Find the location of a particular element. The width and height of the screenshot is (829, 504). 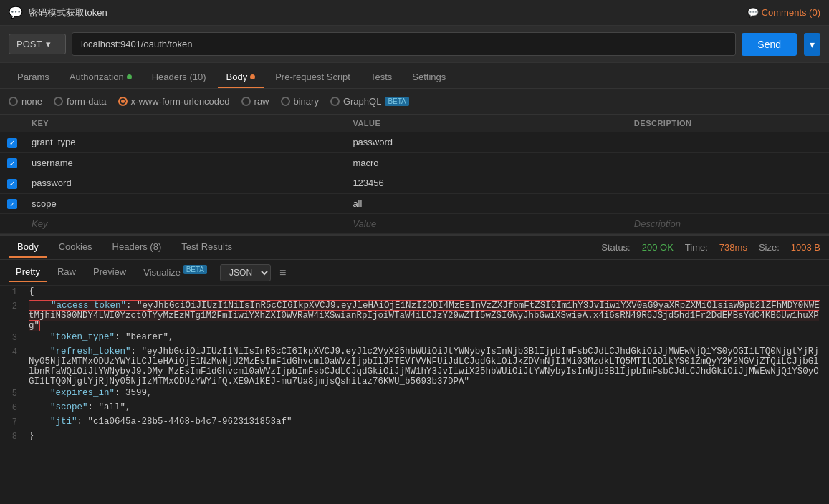

line-number: 4 is located at coordinates (14, 352).